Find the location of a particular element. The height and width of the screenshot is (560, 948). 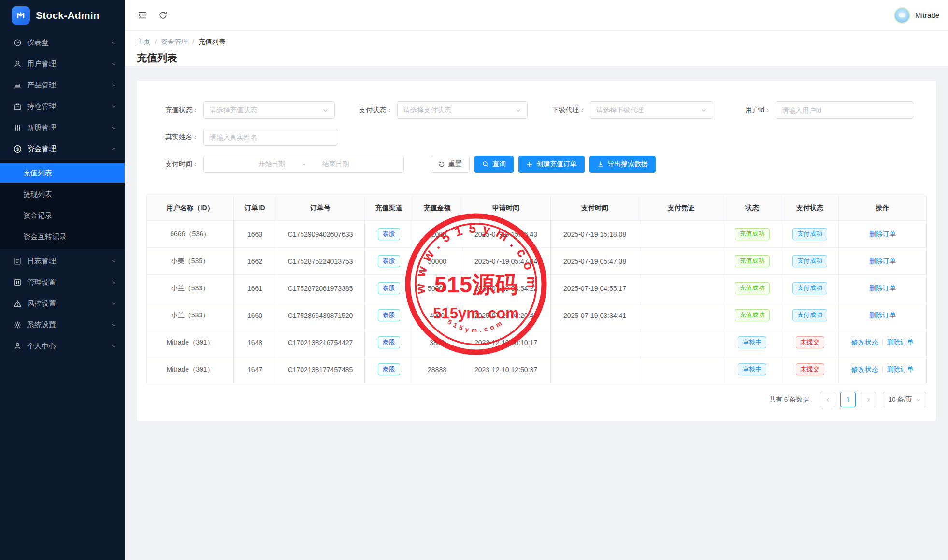

table-row: Mitrade（391）1648C1702138216754427泰股38882… is located at coordinates (537, 343).